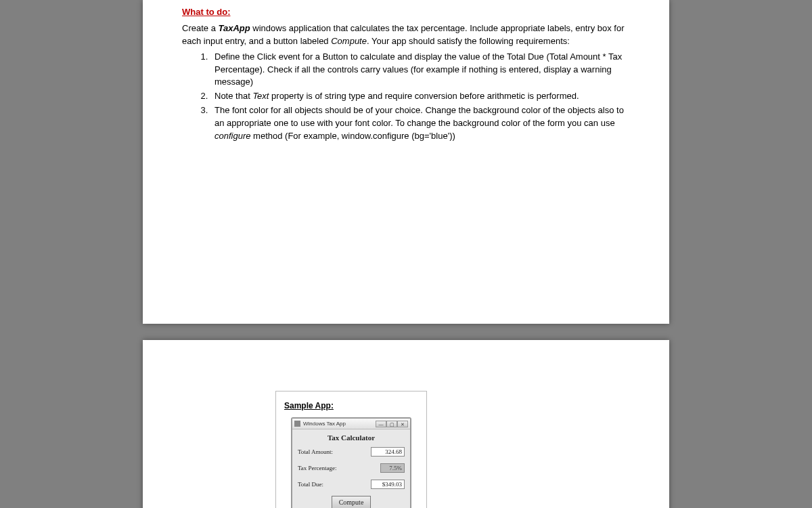 This screenshot has width=812, height=508. Describe the element at coordinates (351, 438) in the screenshot. I see `calc-title: Tax Calculator` at that location.